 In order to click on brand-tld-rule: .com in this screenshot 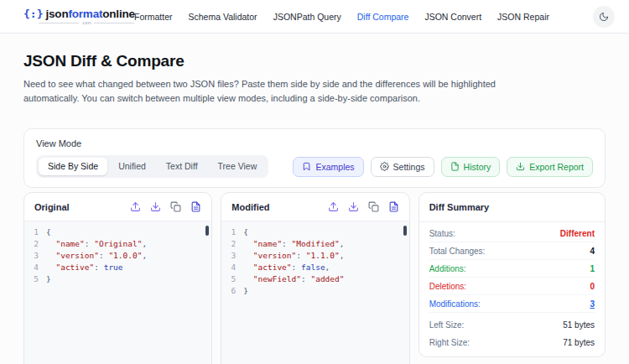, I will do `click(79, 23)`.